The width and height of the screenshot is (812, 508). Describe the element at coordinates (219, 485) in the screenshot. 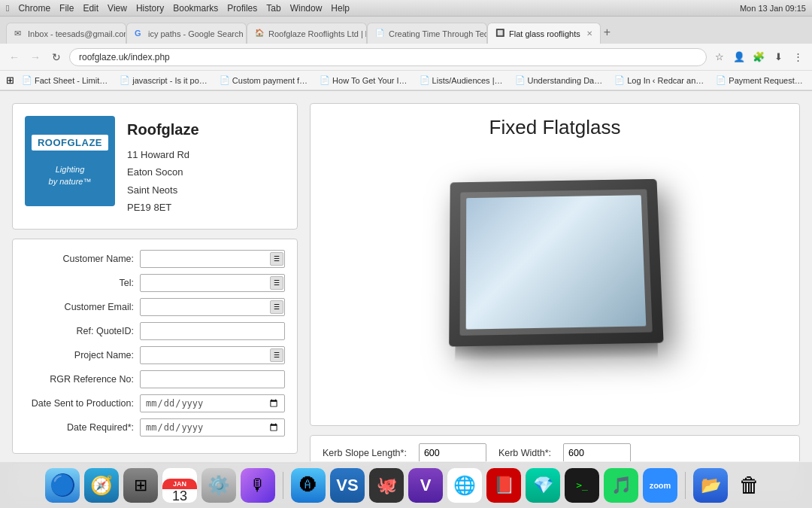

I see `dock-settings: ⚙️` at that location.